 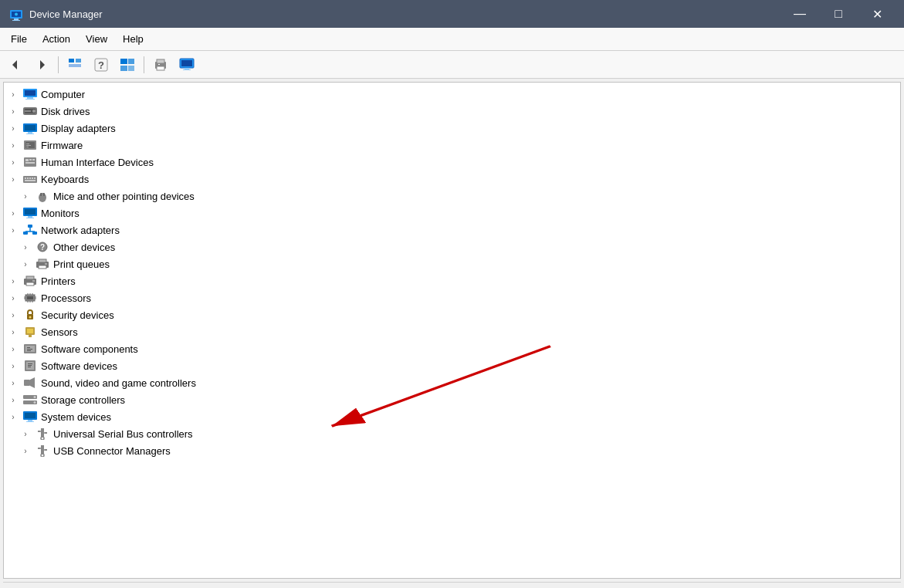 What do you see at coordinates (16, 14) in the screenshot?
I see `app-icon` at bounding box center [16, 14].